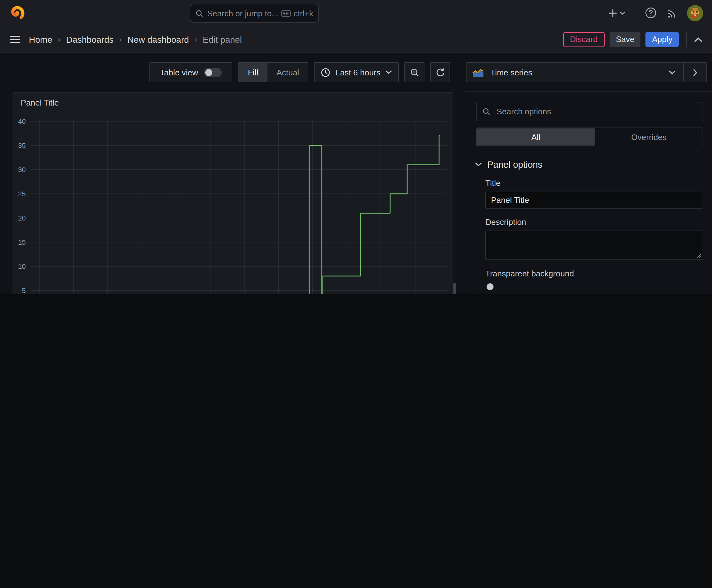  I want to click on breadcrumb-home: Home, so click(41, 39).